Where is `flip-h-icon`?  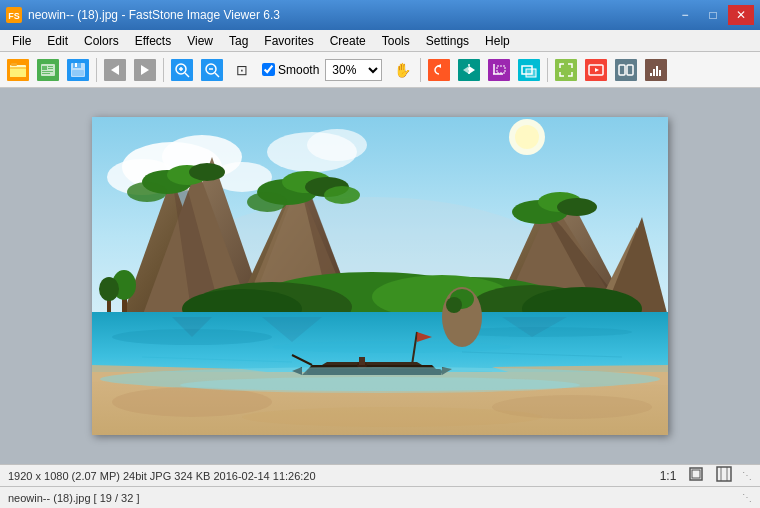
flip-h-icon is located at coordinates (469, 70).